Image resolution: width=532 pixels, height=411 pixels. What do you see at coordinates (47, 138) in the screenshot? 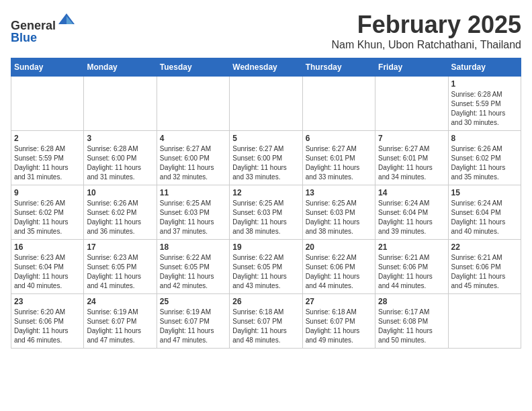
I see `day-number: 2` at bounding box center [47, 138].